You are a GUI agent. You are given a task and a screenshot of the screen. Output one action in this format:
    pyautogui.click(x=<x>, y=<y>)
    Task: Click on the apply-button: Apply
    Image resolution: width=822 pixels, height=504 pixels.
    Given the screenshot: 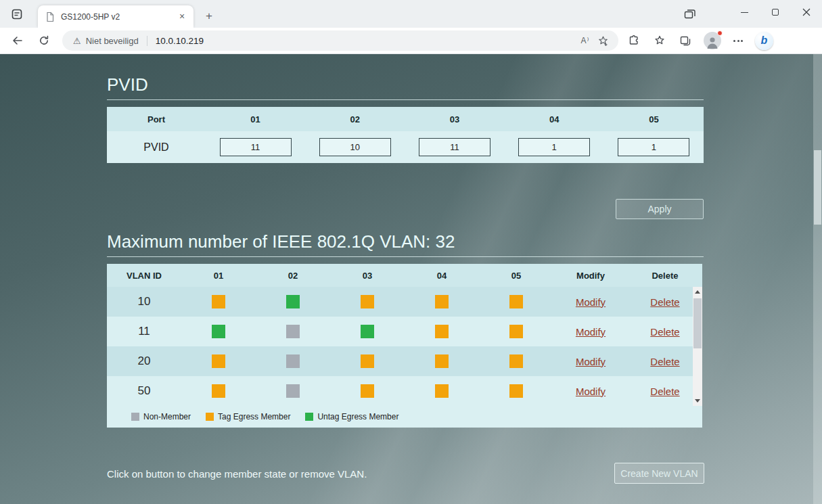 What is the action you would take?
    pyautogui.click(x=660, y=209)
    